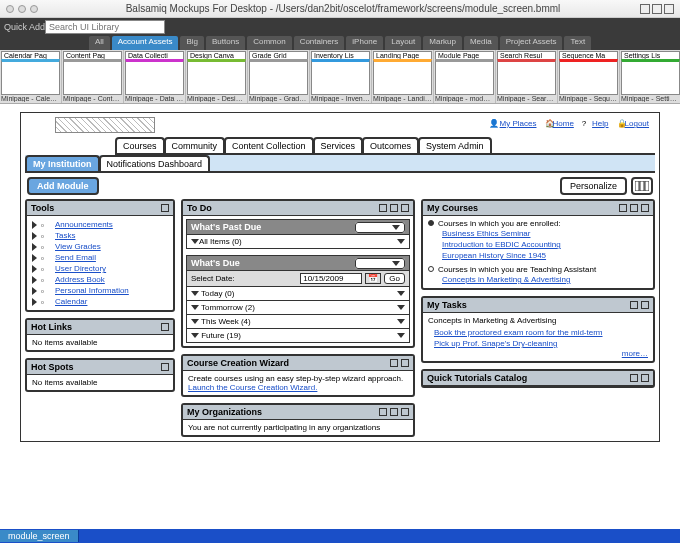 This screenshot has width=680, height=545. I want to click on help-link: Help, so click(600, 124).